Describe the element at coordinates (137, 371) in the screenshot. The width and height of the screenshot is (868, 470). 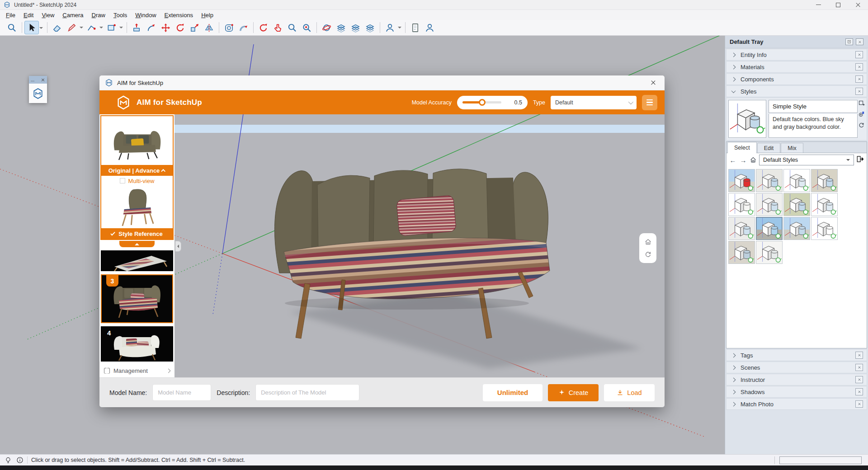
I see `management-row: Management` at that location.